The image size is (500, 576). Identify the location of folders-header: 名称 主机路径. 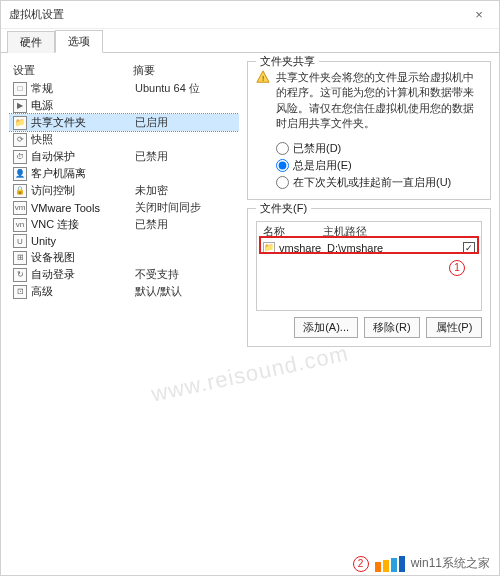
(369, 232).